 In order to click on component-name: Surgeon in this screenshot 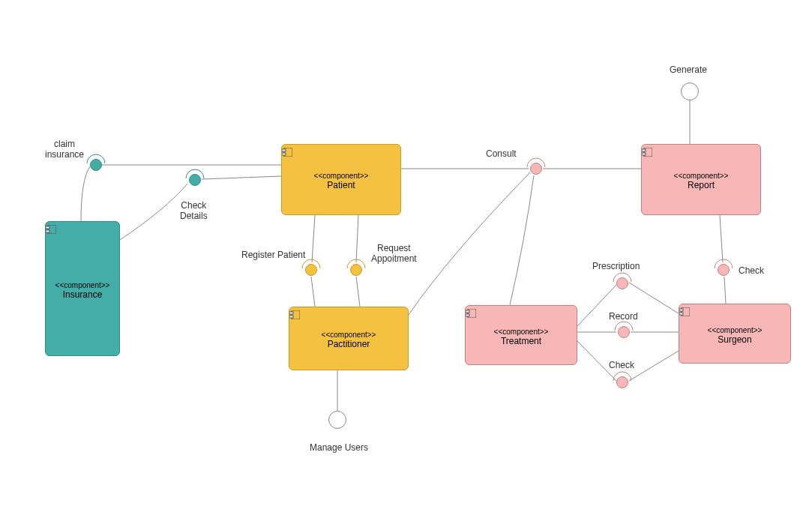, I will do `click(735, 340)`.